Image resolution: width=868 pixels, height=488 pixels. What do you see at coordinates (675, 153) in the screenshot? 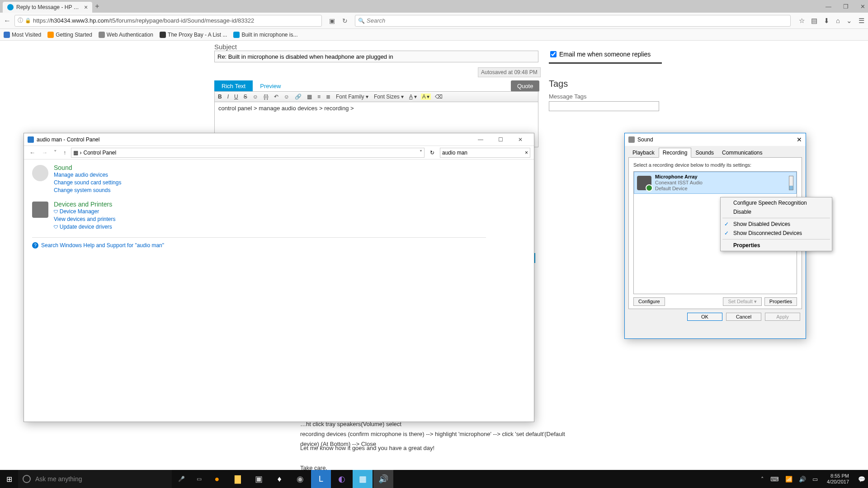
I see `tab-recording: Recording` at bounding box center [675, 153].